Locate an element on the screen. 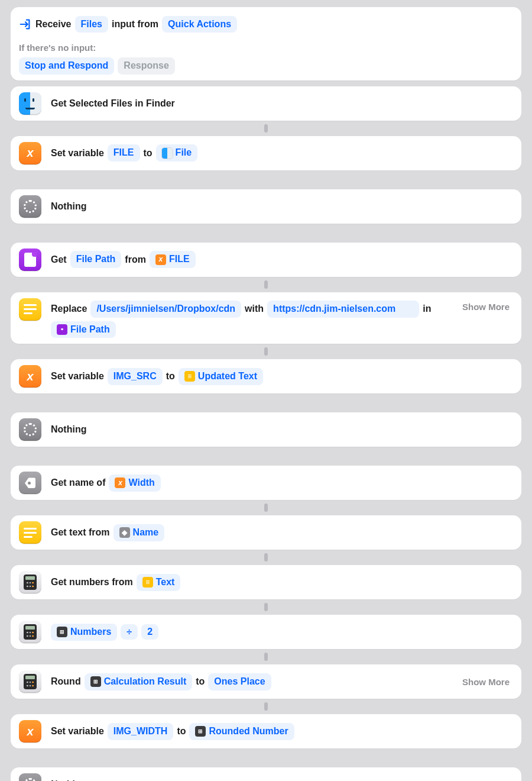 The height and width of the screenshot is (781, 532). receive-label: Receive is located at coordinates (53, 24).